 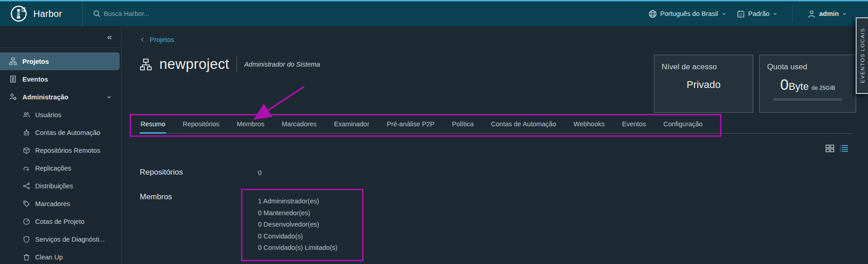 I want to click on sidebar-item-projetos: Projetos, so click(x=60, y=61).